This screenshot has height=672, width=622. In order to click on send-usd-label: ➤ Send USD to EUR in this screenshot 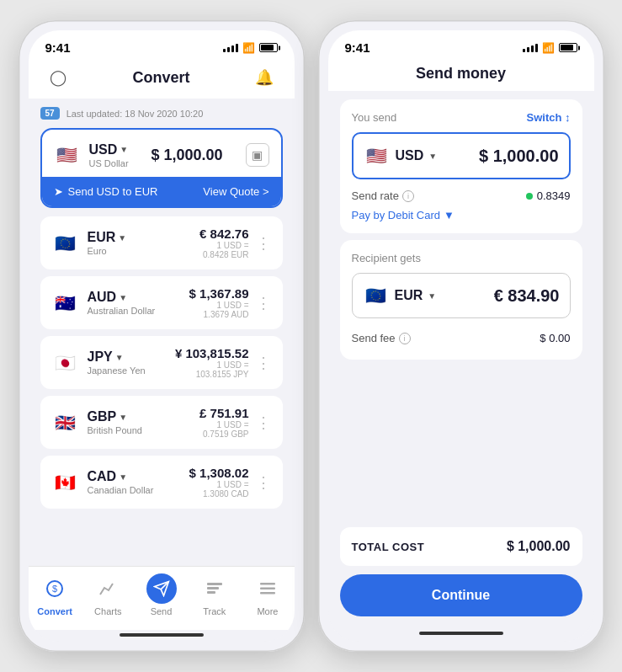, I will do `click(106, 192)`.